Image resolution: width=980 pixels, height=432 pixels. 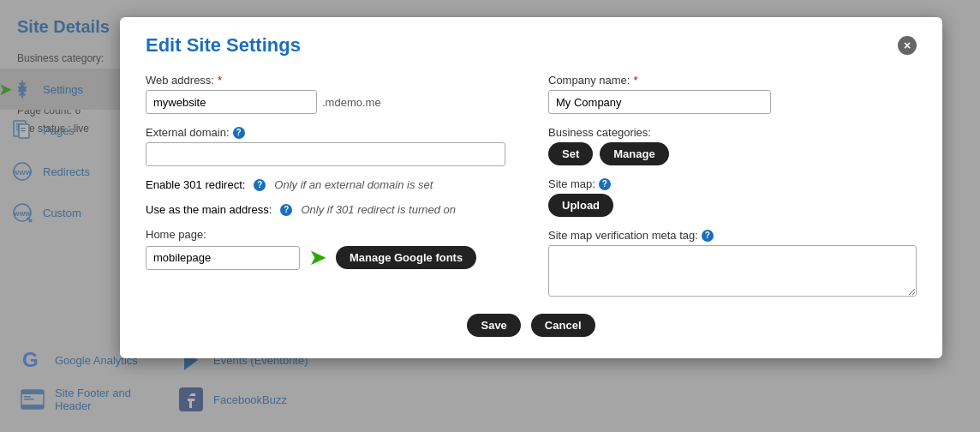 I want to click on site-map-verification-label: Site map verification meta tag: ?, so click(x=732, y=235).